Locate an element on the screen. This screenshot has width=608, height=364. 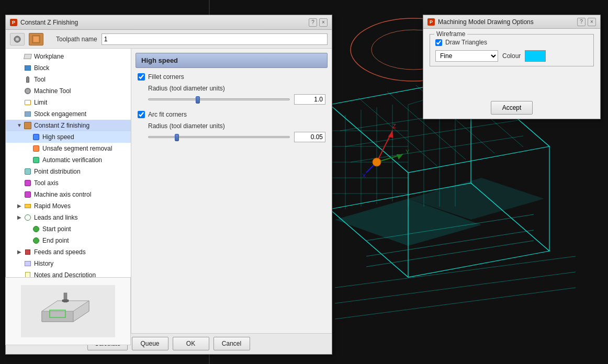
expand-tool is located at coordinates (19, 79).